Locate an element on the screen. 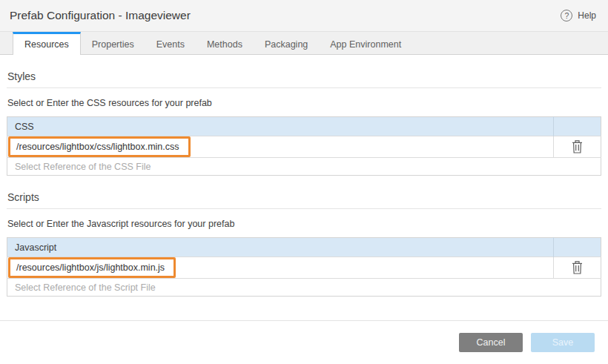 The height and width of the screenshot is (364, 608). scripts-section-description: Select or Enter the Javascript resources… is located at coordinates (304, 224).